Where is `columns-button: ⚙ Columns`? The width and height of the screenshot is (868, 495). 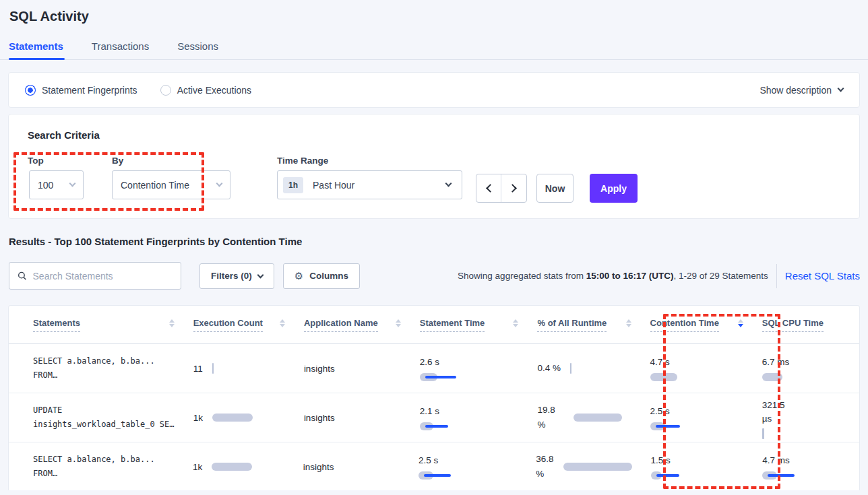
columns-button: ⚙ Columns is located at coordinates (321, 276).